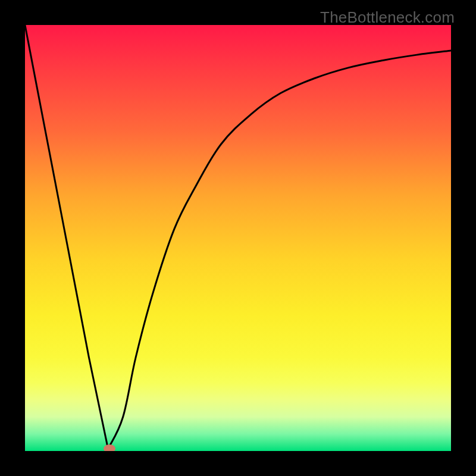 This screenshot has width=476, height=476. What do you see at coordinates (109, 447) in the screenshot?
I see `optimal-point-marker` at bounding box center [109, 447].